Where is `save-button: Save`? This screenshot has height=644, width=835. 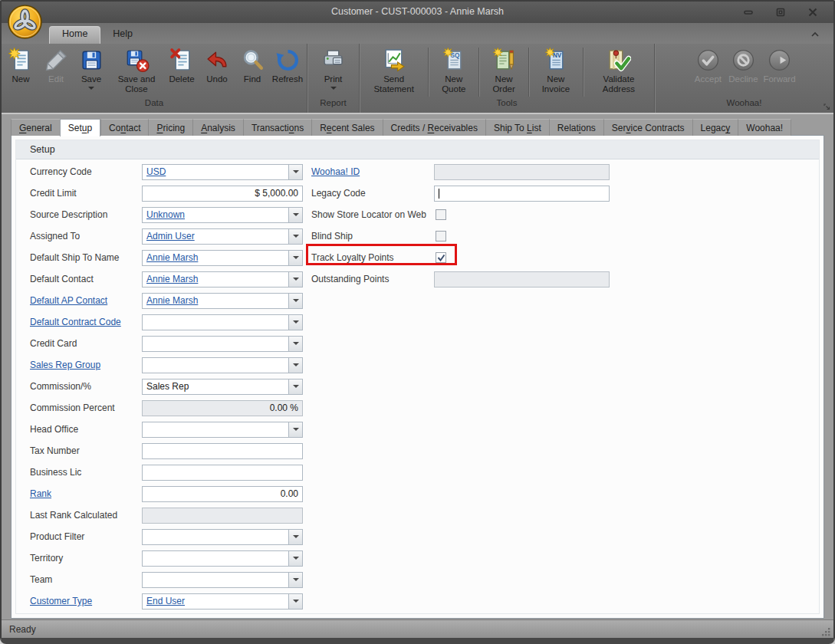
save-button: Save is located at coordinates (91, 69).